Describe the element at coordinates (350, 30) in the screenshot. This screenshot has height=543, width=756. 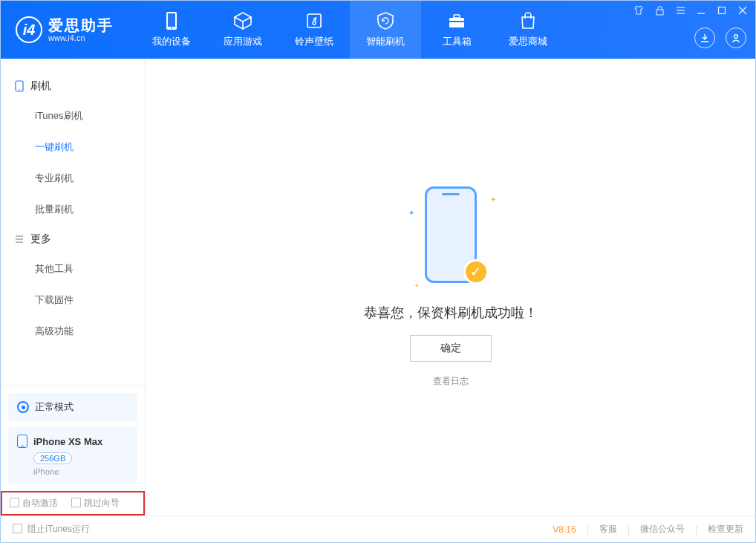
I see `header-tabs: 我的设备 应用游戏 铃声壁纸 智能刷机 工具箱 爱思商城` at that location.